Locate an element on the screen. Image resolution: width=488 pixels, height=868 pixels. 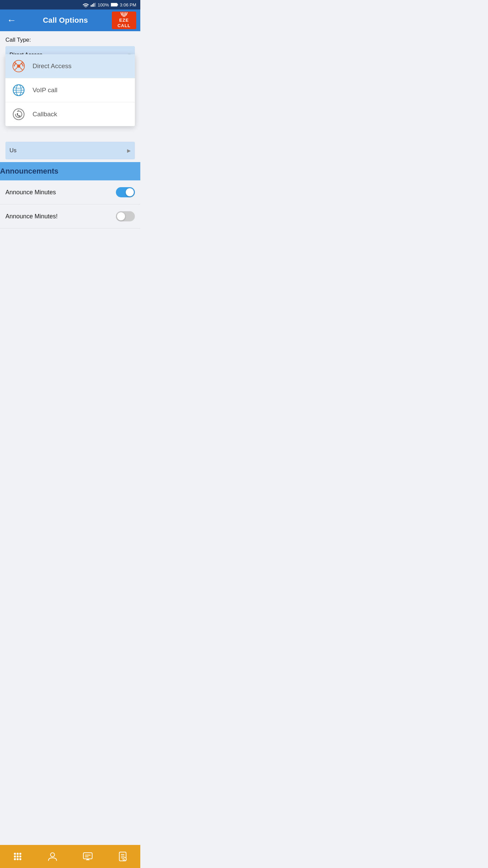
toggle-knob-on is located at coordinates (130, 192).